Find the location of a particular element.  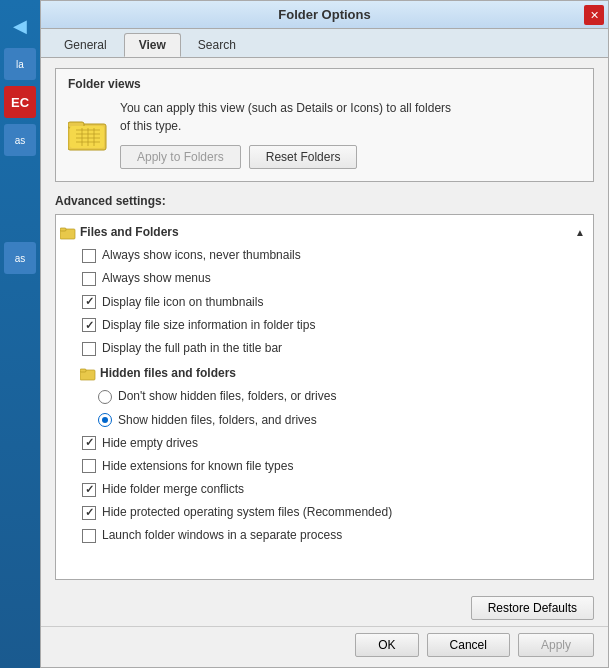

checkbox-display-full-path is located at coordinates (89, 349).